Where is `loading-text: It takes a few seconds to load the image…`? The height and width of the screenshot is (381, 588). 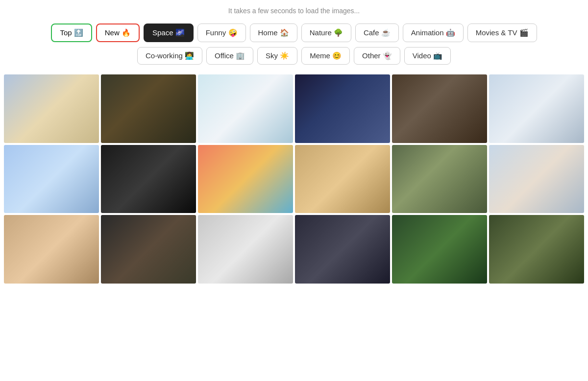 loading-text: It takes a few seconds to load the image… is located at coordinates (294, 10).